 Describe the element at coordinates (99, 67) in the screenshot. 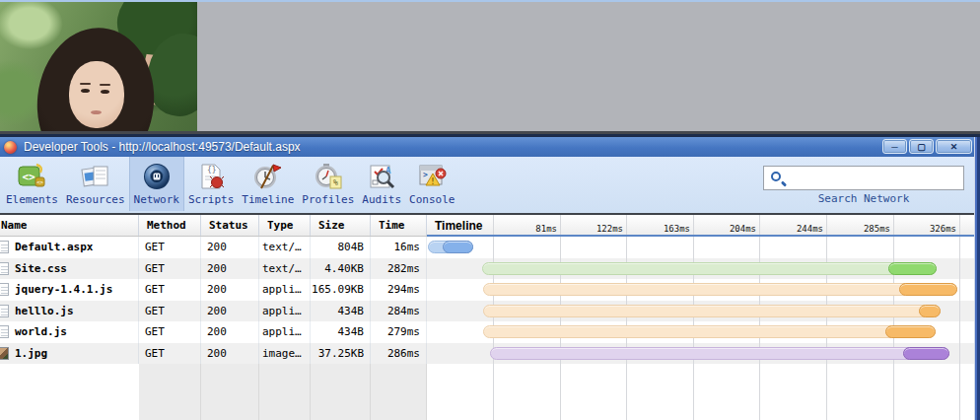

I see `woman-photo` at that location.